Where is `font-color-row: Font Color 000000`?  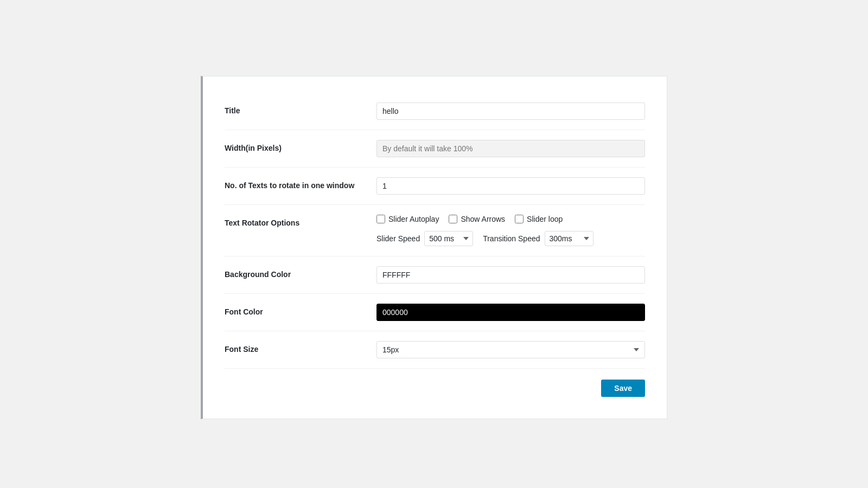
font-color-row: Font Color 000000 is located at coordinates (435, 312).